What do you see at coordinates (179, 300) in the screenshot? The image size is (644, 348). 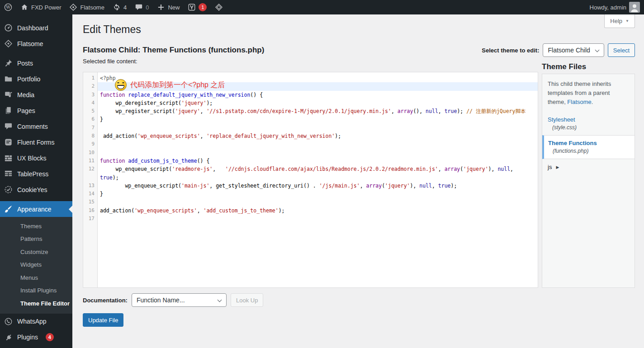 I see `documentation-select: Function Name...` at bounding box center [179, 300].